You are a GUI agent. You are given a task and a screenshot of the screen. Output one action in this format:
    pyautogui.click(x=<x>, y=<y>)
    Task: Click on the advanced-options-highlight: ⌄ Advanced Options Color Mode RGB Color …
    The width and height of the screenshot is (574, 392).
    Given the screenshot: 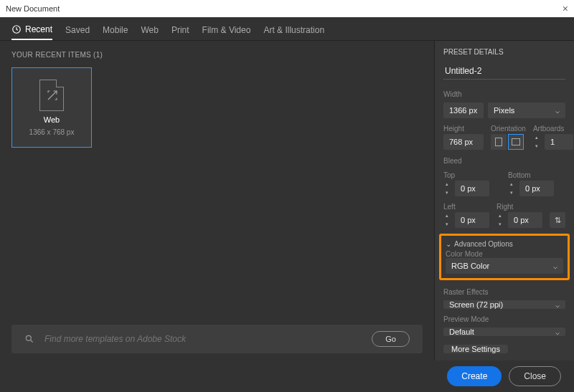 What is the action you would take?
    pyautogui.click(x=504, y=257)
    